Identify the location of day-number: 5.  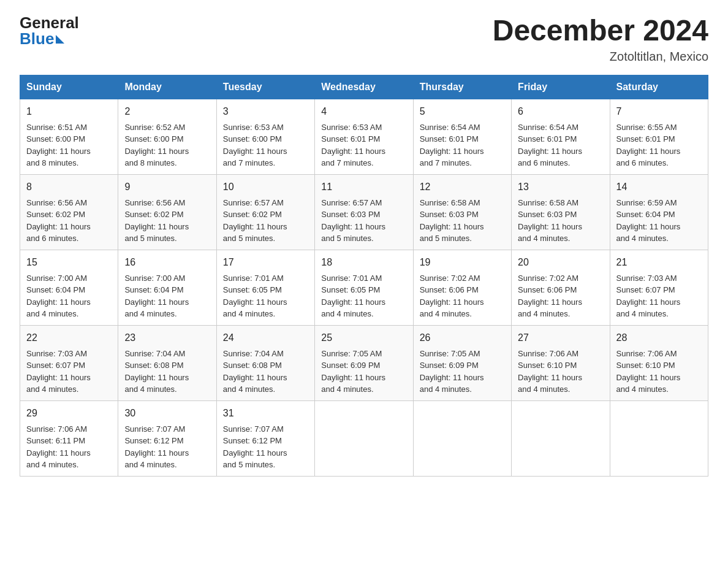
(462, 112).